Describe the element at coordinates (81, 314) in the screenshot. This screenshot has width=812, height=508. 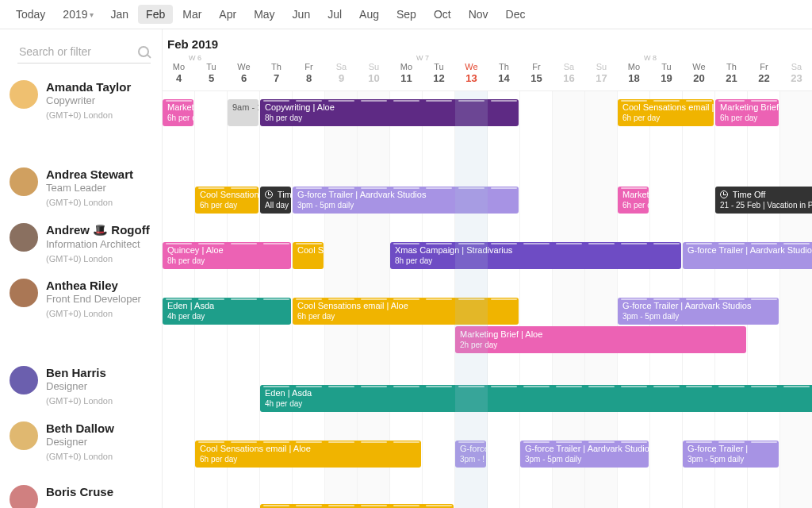
I see `person-row: Anthea RileyFront End Developer(GMT+0) L…` at that location.